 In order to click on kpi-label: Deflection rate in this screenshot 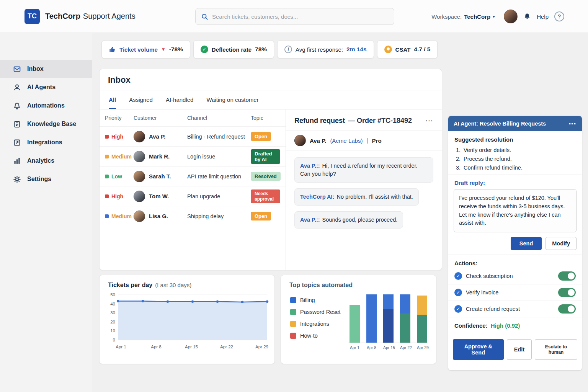, I will do `click(232, 50)`.